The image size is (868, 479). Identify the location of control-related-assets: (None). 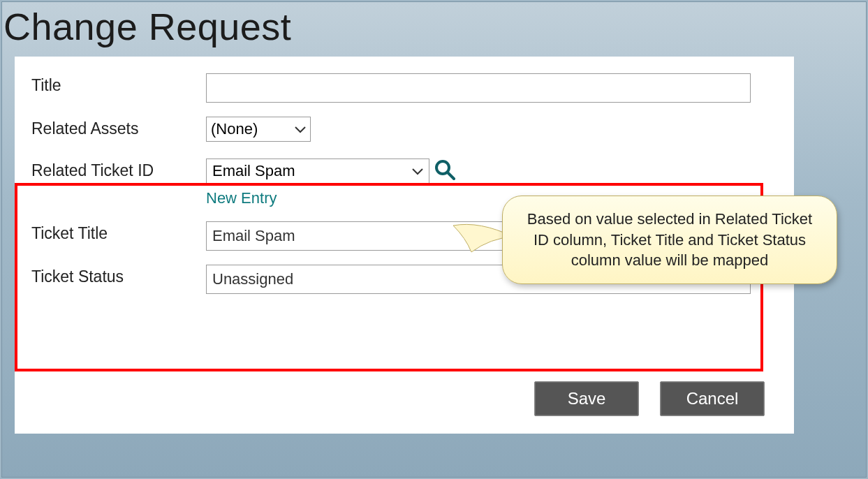
(492, 129).